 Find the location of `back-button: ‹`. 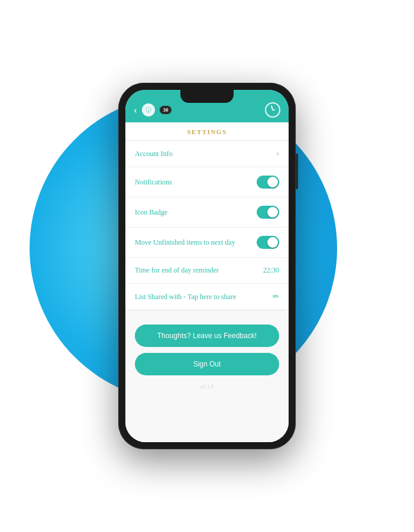

back-button: ‹ is located at coordinates (135, 110).